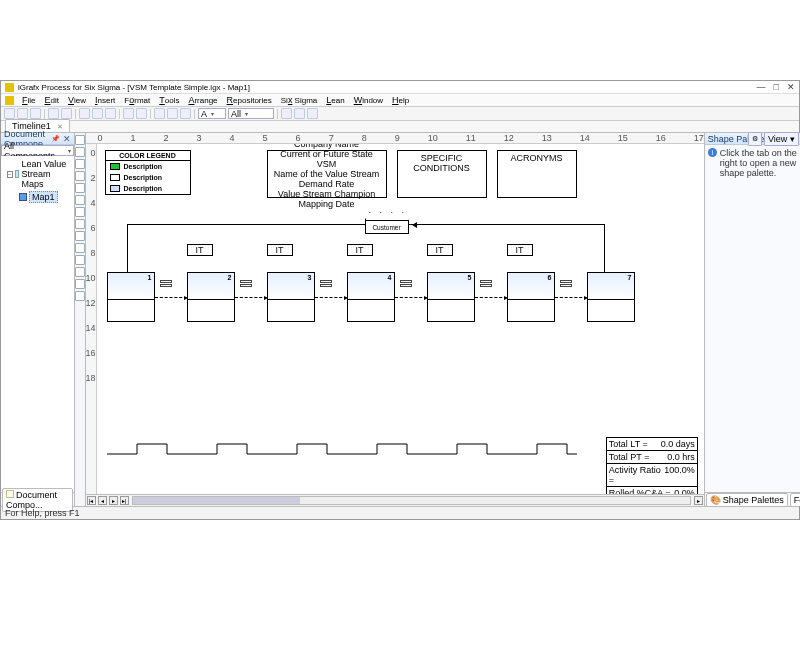 This screenshot has height=650, width=800. What do you see at coordinates (506, 224) in the screenshot?
I see `info-flow-line` at bounding box center [506, 224].